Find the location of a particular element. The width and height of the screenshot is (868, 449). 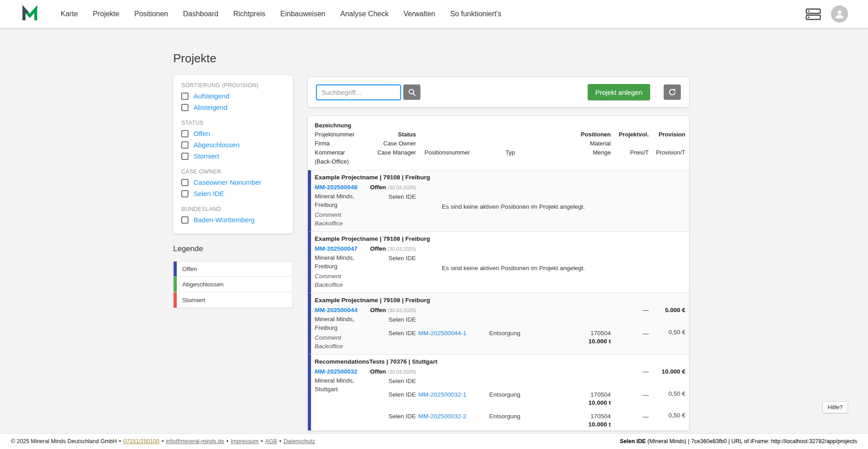

session-details: (Mineral Minds) | 7ce360e83fb0 | URL of … is located at coordinates (751, 441).